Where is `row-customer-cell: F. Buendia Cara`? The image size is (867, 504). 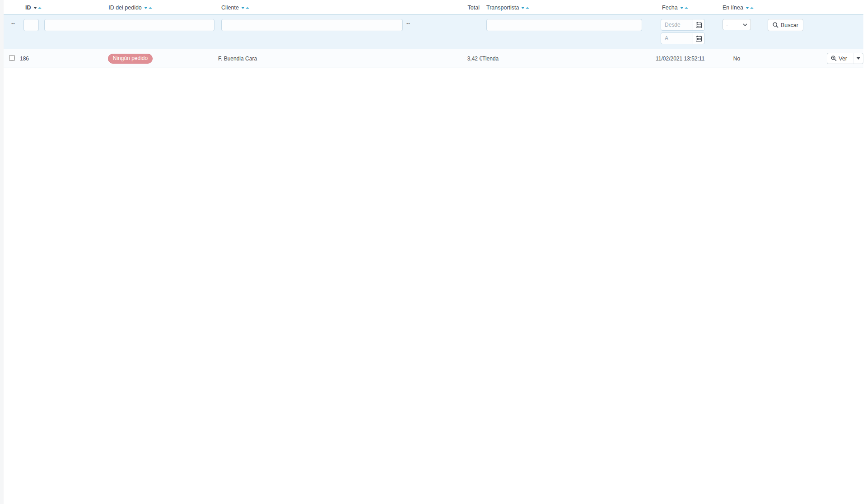
row-customer-cell: F. Buendia Cara is located at coordinates (312, 59).